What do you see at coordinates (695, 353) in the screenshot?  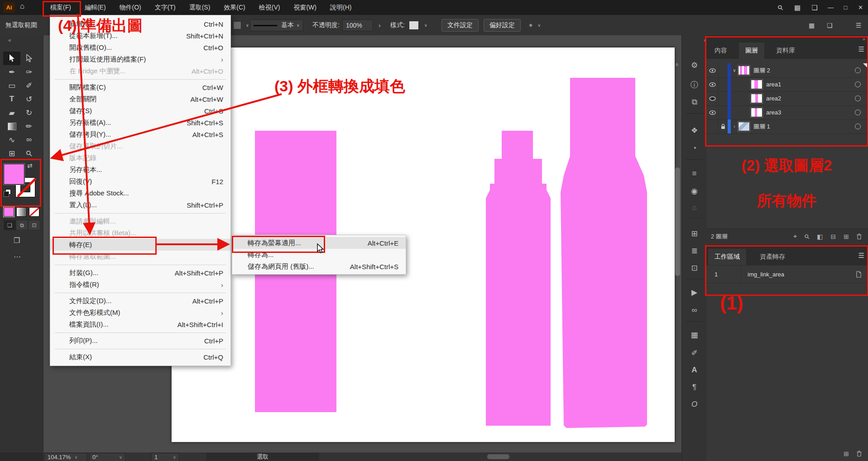 I see `brushes-icon: ✐` at bounding box center [695, 353].